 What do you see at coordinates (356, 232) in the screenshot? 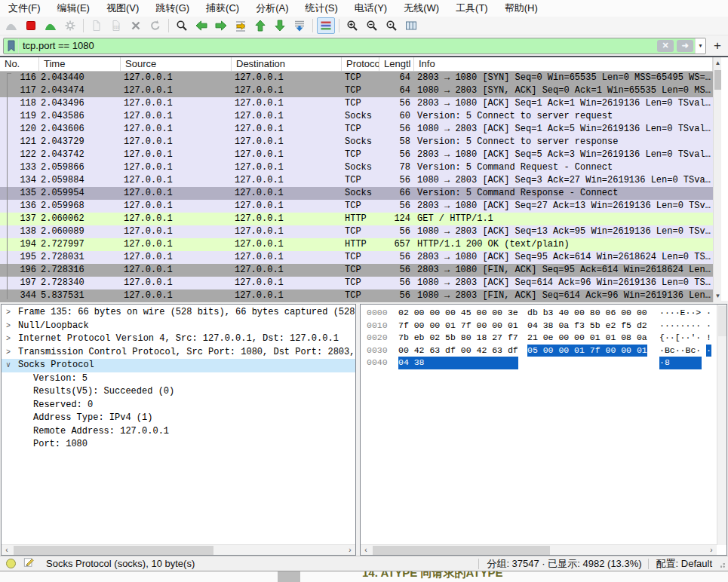
I see `packet-row: 1382.060089127.0.0.1127.0.0.1TCP561080 →…` at bounding box center [356, 232].